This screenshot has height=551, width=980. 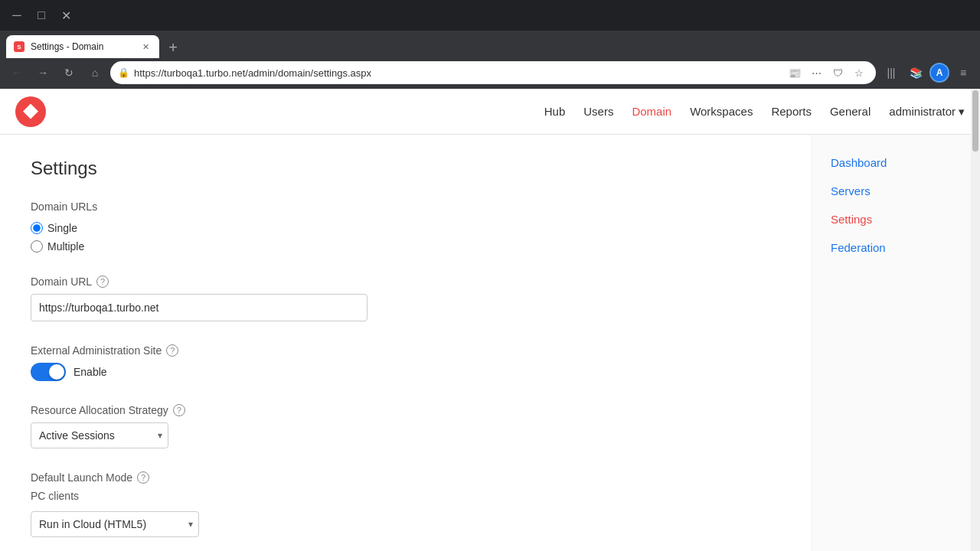 I want to click on launch-mode-select: Run in Cloud (HTML5), so click(x=115, y=524).